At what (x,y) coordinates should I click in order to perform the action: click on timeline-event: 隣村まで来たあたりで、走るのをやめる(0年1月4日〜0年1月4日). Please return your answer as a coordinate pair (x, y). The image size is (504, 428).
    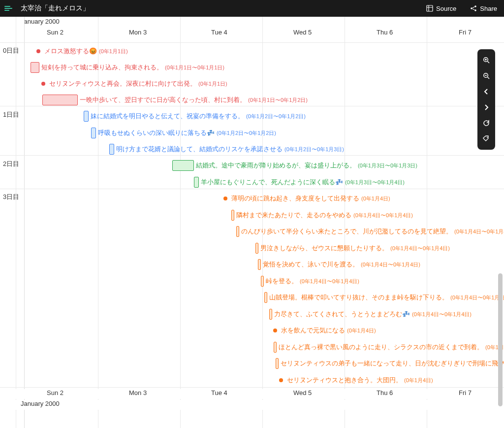
    Looking at the image, I should click on (322, 215).